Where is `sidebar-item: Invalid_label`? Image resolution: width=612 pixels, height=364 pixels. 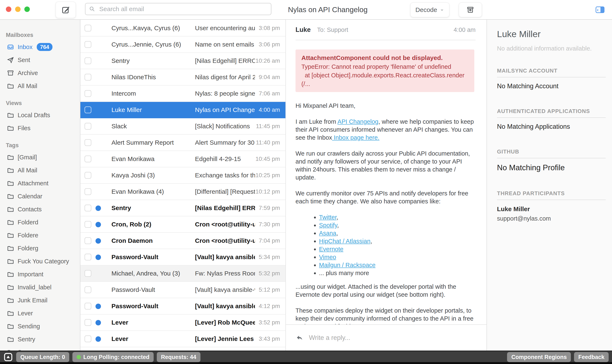 sidebar-item: Invalid_label is located at coordinates (40, 287).